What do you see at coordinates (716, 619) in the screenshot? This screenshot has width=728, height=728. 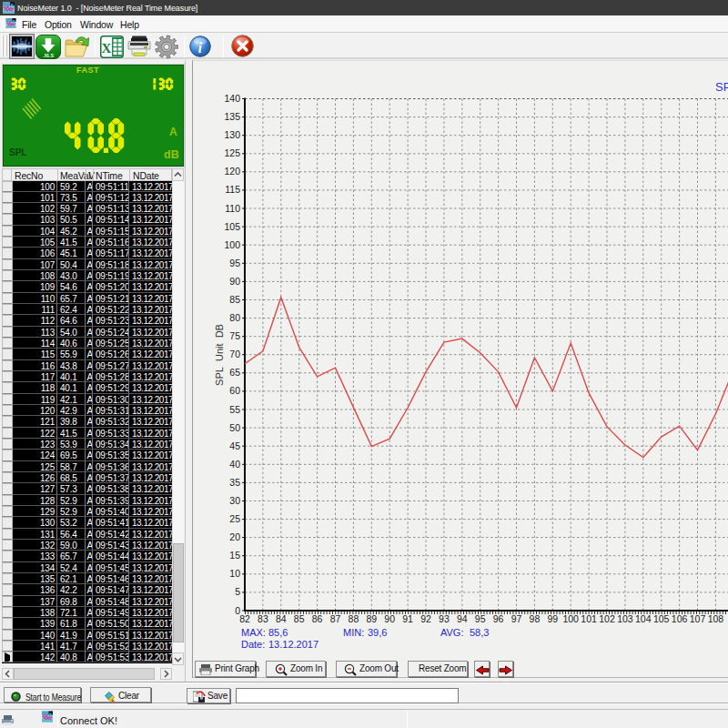 I see `svg-text: 108` at bounding box center [716, 619].